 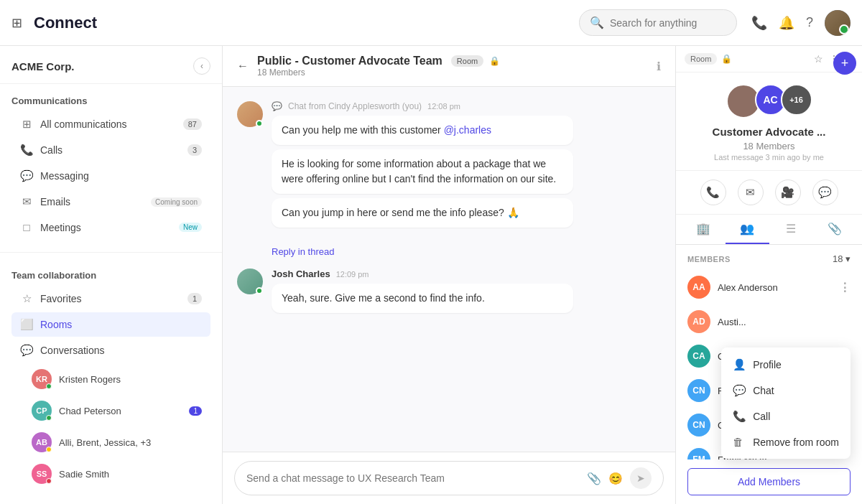 I want to click on team-collab-title: Team collaboration, so click(x=111, y=276).